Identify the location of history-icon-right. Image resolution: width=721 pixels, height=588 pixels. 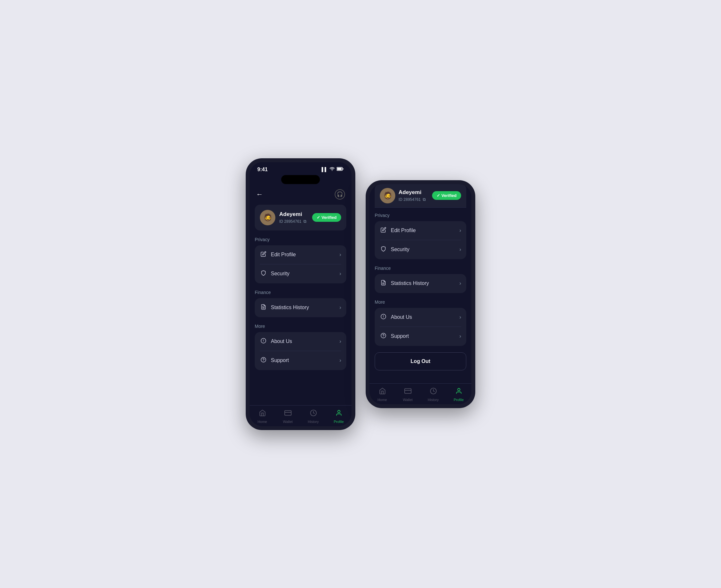
(434, 392).